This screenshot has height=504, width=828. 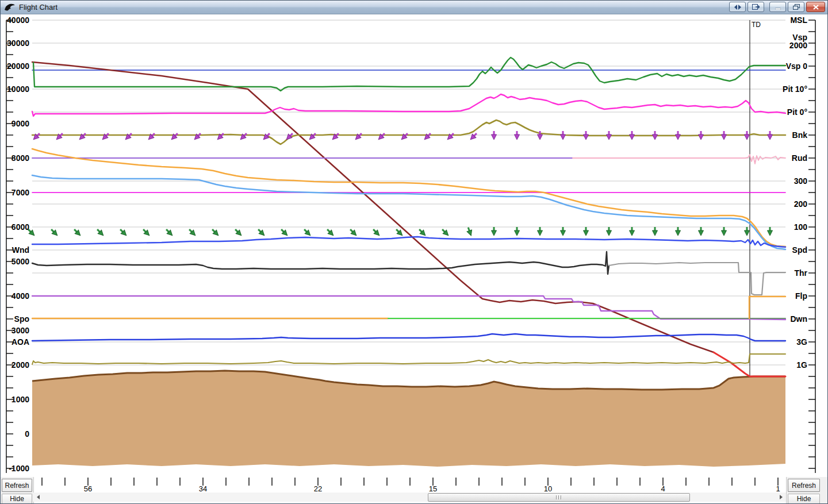 I want to click on left-axis-label: 5000, so click(x=21, y=261).